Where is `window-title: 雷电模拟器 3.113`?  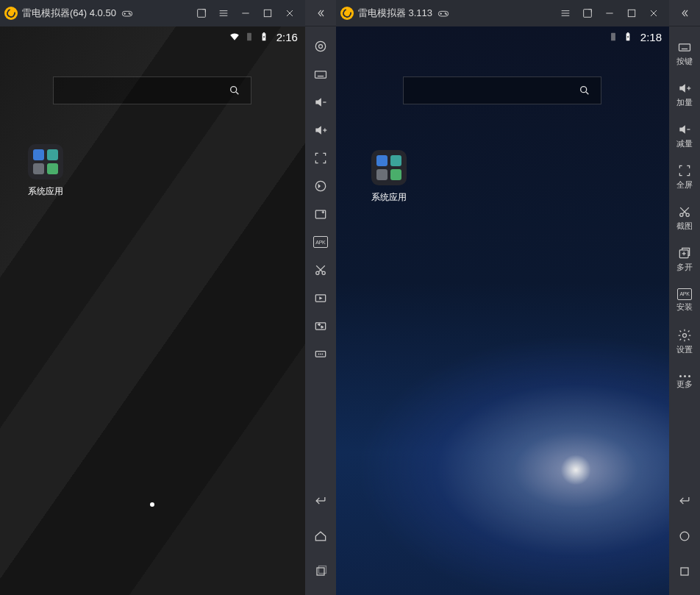
window-title: 雷电模拟器 3.113 is located at coordinates (396, 13).